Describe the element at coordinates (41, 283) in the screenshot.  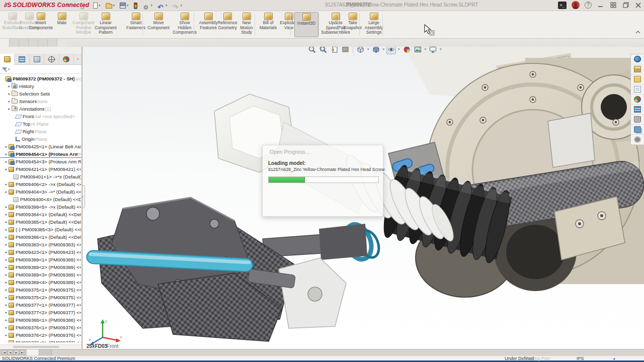
I see `tree-item: ▸ PM009389<4> (PM009389) <<Def` at that location.